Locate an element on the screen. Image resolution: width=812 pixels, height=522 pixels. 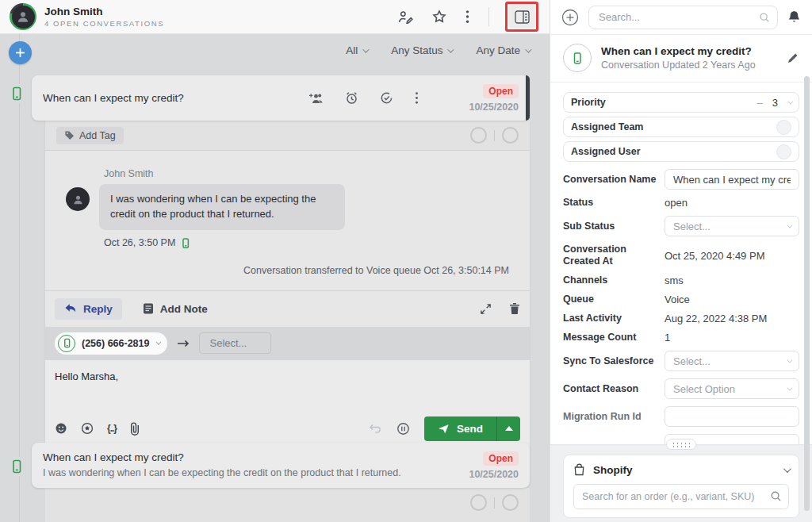
notifications-bell-icon is located at coordinates (795, 17).